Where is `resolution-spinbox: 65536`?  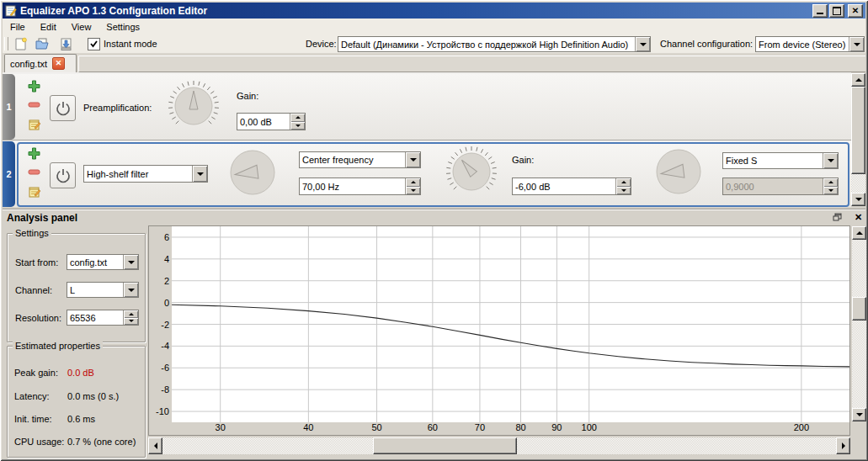 resolution-spinbox: 65536 is located at coordinates (103, 318).